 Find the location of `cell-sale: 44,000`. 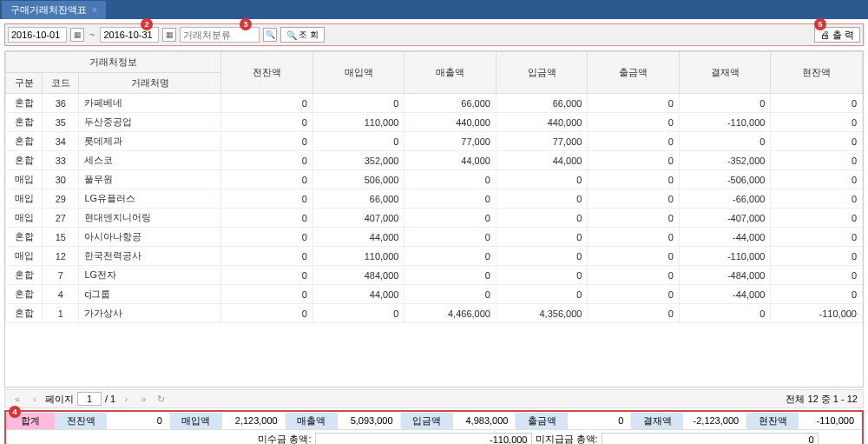

cell-sale: 44,000 is located at coordinates (450, 161).